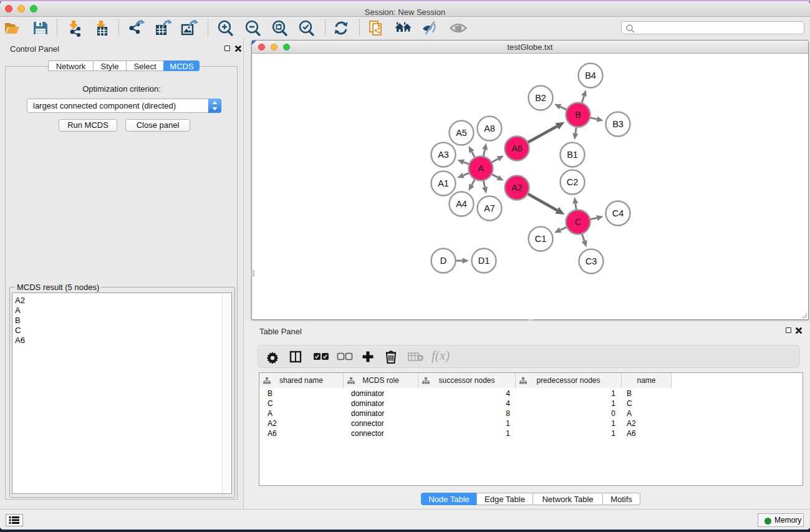 This screenshot has height=532, width=810. I want to click on svg-text: C1, so click(541, 239).